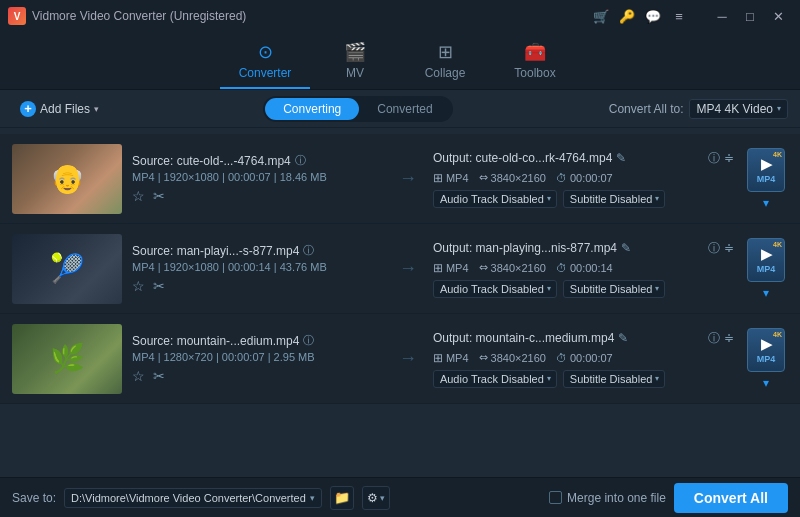 The height and width of the screenshot is (517, 800). What do you see at coordinates (138, 286) in the screenshot?
I see `star-icon-2: ☆` at bounding box center [138, 286].